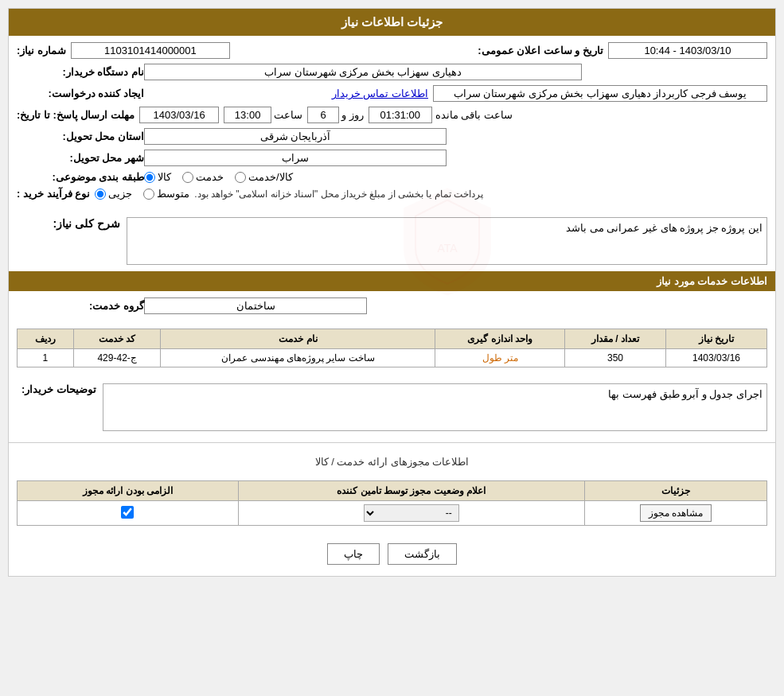 The height and width of the screenshot is (696, 784). What do you see at coordinates (422, 554) in the screenshot?
I see `back-button: بازگشت` at bounding box center [422, 554].